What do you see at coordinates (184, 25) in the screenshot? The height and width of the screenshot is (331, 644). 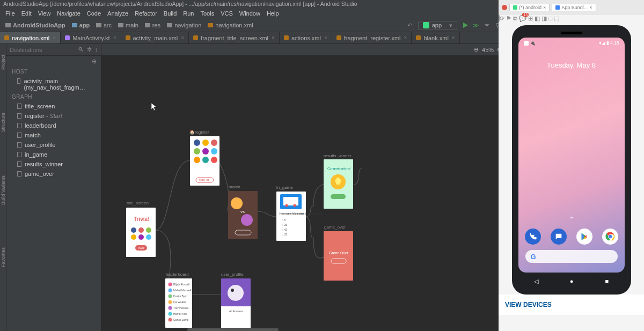 I see `breadcrumb: navigation` at bounding box center [184, 25].